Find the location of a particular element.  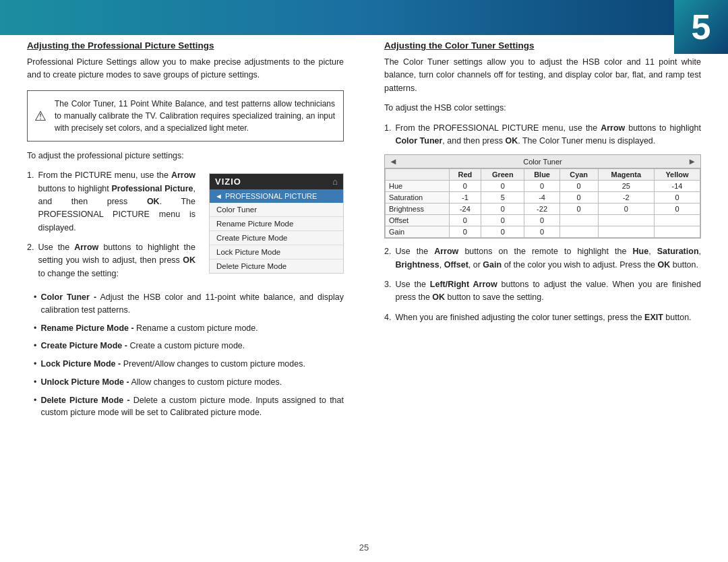

warning-box: ⚠ The Color Tuner, 11 Point White Balanc… is located at coordinates (185, 116).